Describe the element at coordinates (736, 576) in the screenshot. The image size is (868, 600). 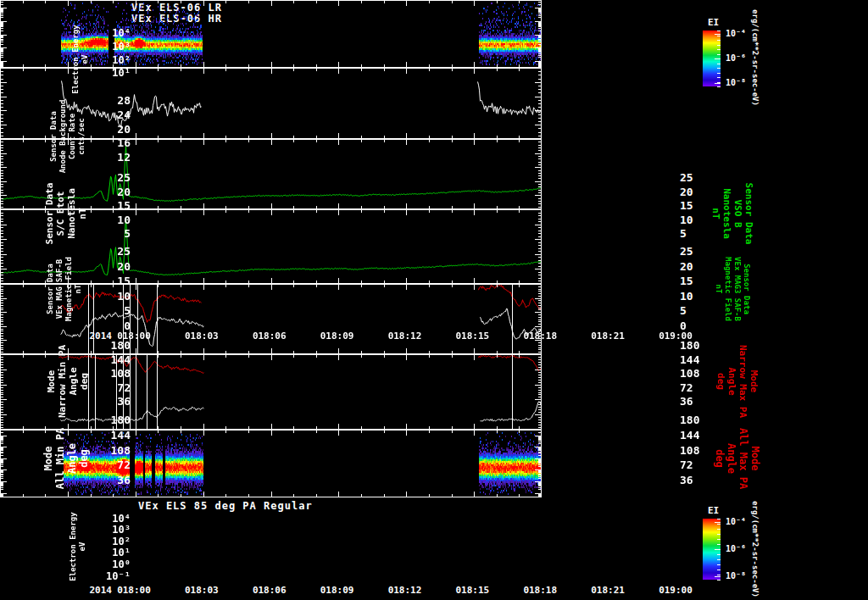
I see `colorbar-tick-label: 10⁻⁸` at that location.